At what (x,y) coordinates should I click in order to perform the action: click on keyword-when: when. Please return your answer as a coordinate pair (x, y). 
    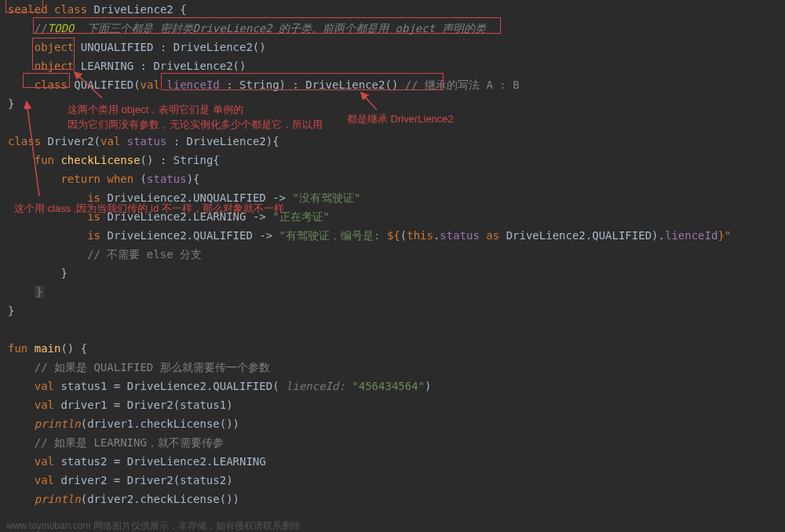
    Looking at the image, I should click on (123, 179).